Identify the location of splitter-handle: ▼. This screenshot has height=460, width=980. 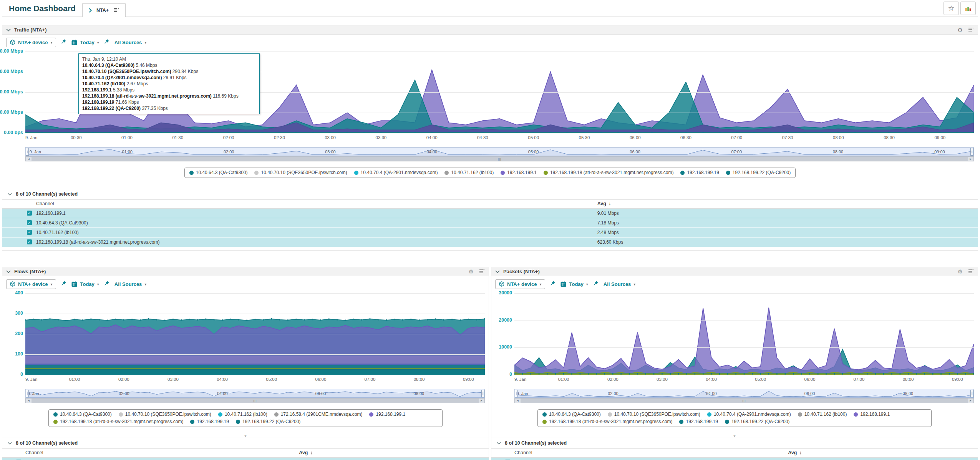
(246, 437).